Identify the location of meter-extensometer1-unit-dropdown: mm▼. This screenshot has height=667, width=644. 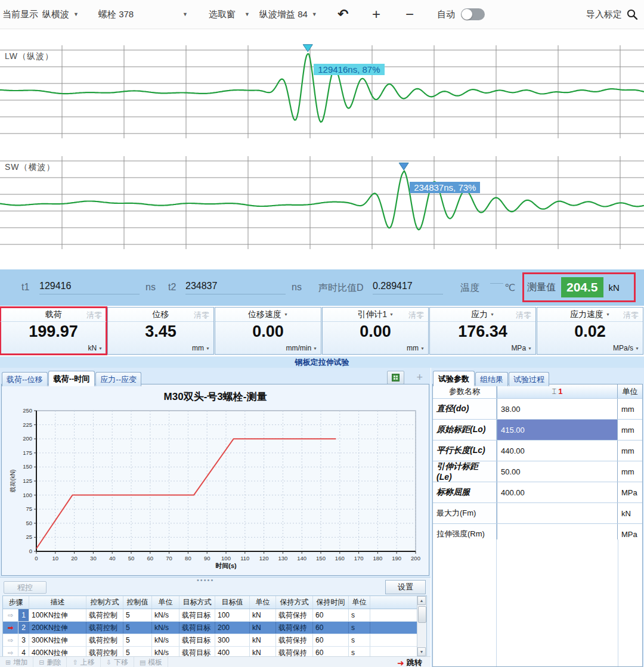
(416, 348).